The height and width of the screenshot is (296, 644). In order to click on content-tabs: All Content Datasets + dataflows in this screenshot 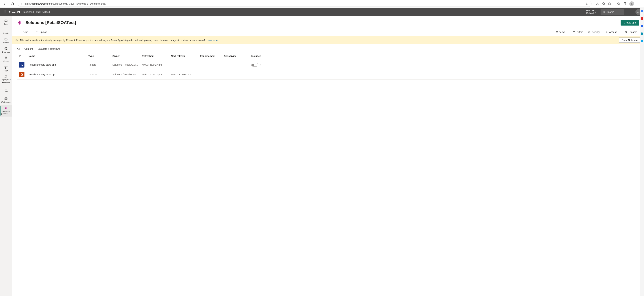, I will do `click(328, 48)`.